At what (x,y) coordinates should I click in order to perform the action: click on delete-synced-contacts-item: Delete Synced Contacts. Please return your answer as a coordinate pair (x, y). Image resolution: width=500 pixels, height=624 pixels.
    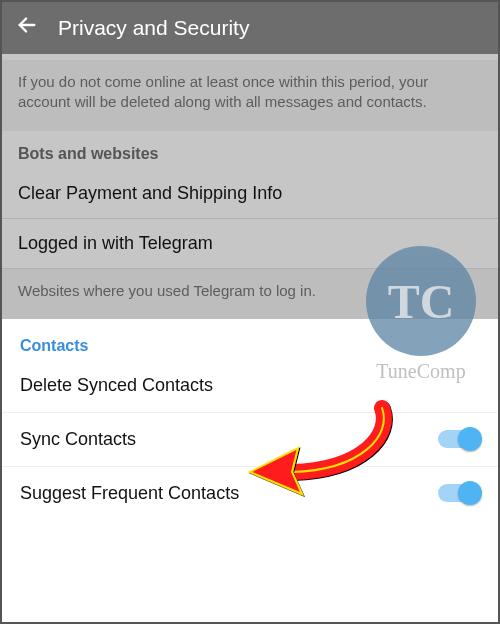
    Looking at the image, I should click on (250, 386).